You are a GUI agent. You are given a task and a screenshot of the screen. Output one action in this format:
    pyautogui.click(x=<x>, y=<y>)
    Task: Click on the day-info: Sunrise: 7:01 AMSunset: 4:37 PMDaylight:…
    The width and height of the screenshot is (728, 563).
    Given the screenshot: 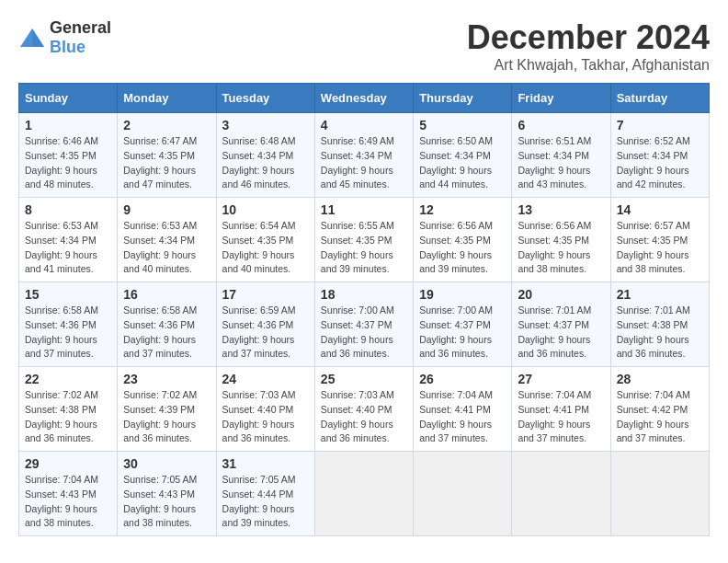 What is the action you would take?
    pyautogui.click(x=561, y=333)
    